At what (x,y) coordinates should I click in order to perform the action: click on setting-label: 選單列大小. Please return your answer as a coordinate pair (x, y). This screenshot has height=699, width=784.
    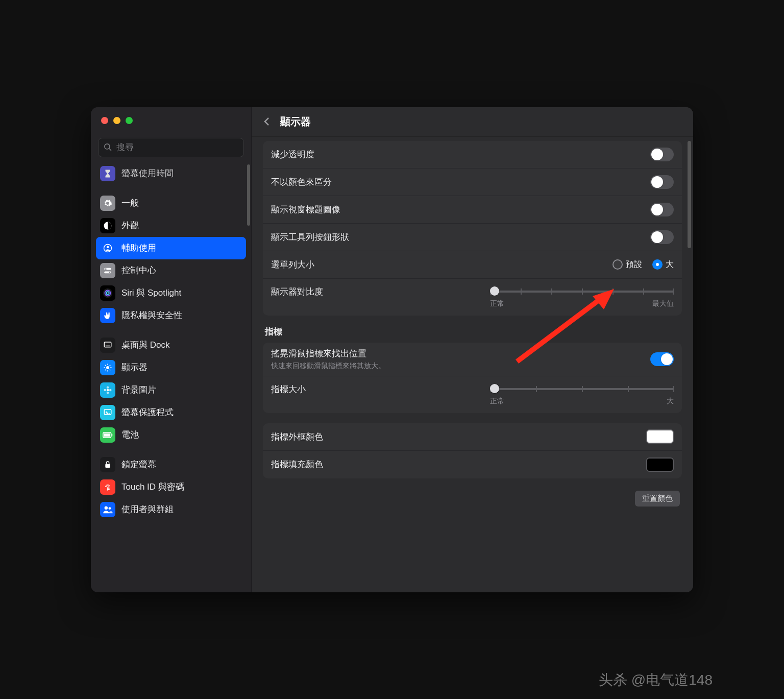
    Looking at the image, I should click on (293, 264).